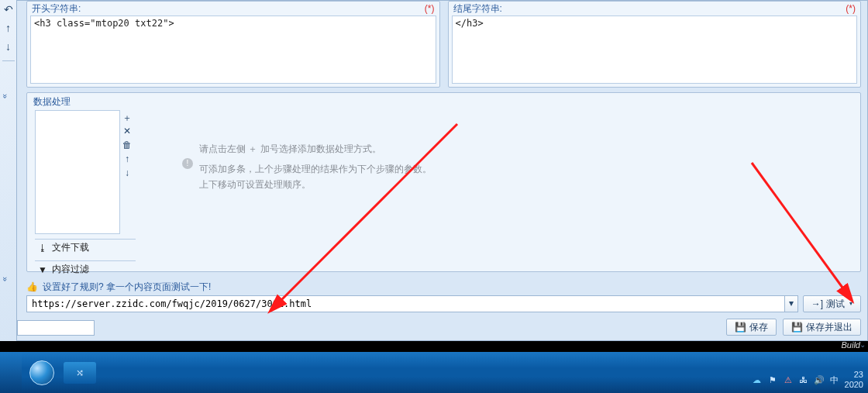 The width and height of the screenshot is (868, 393). Describe the element at coordinates (405, 304) in the screenshot. I see `test-url-input` at that location.